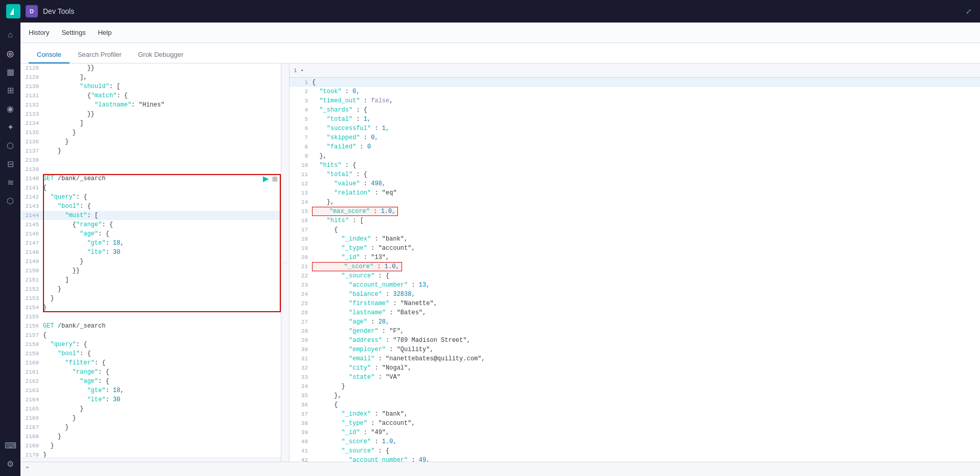 Image resolution: width=980 pixels, height=476 pixels. What do you see at coordinates (161, 55) in the screenshot?
I see `tab-grok-debugger: Grok Debugger` at bounding box center [161, 55].